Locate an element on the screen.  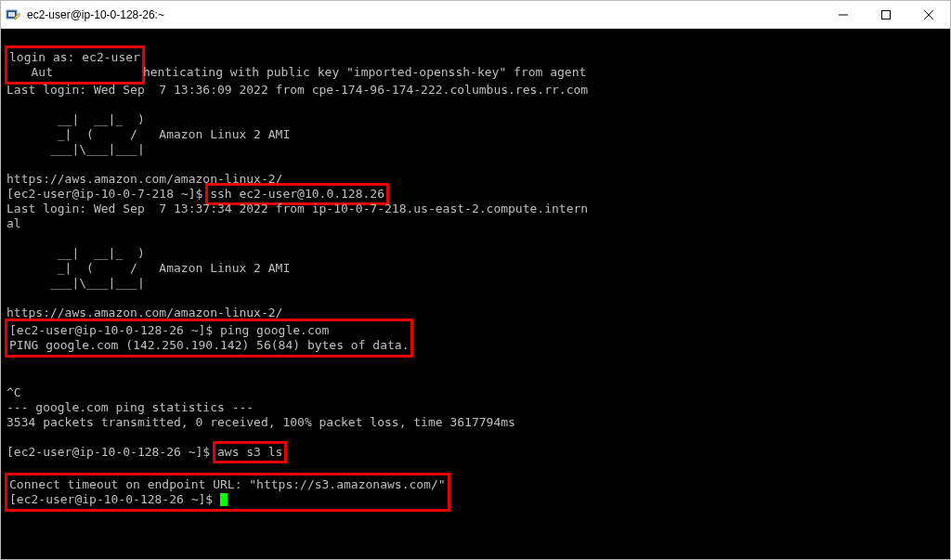
auth-line-b: henticating with public key "imported-op… is located at coordinates (364, 72).